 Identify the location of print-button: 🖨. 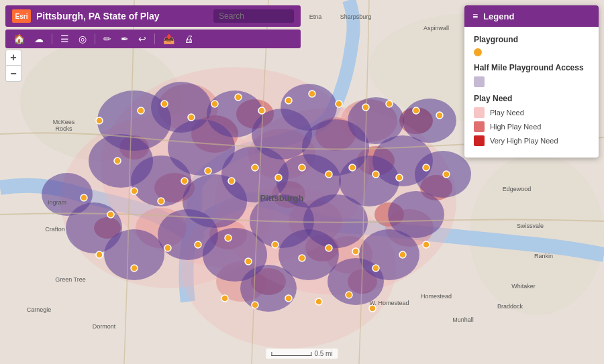
(189, 39).